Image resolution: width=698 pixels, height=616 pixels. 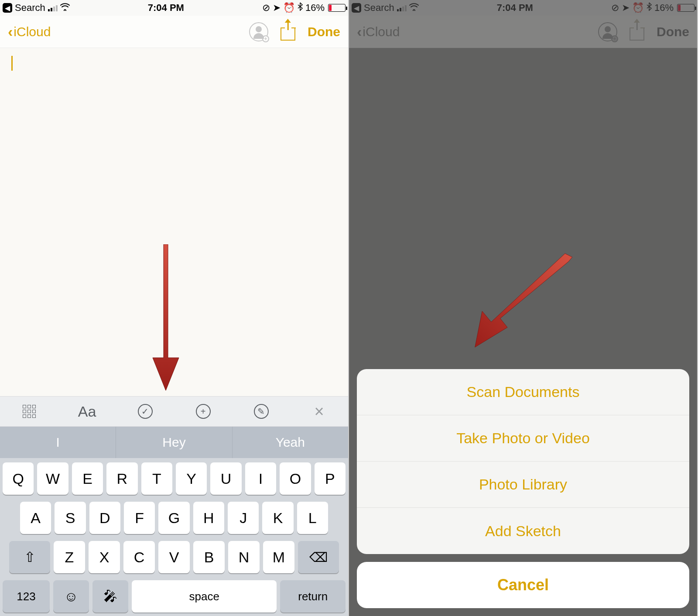 What do you see at coordinates (174, 8) in the screenshot?
I see `status-bar: ◀ Search 7:04 PM ⊘ ➤ ⏰ 16%` at bounding box center [174, 8].